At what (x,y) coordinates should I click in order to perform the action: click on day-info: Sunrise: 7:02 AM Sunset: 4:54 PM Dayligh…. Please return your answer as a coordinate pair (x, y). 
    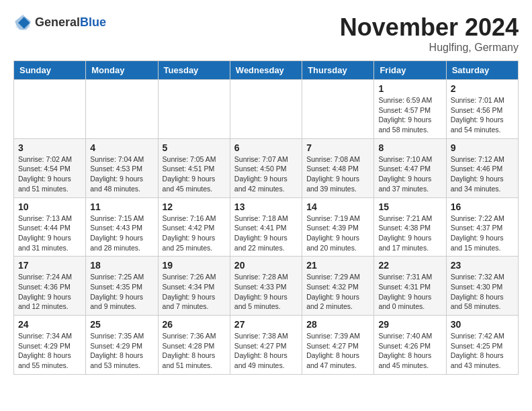
    Looking at the image, I should click on (50, 175).